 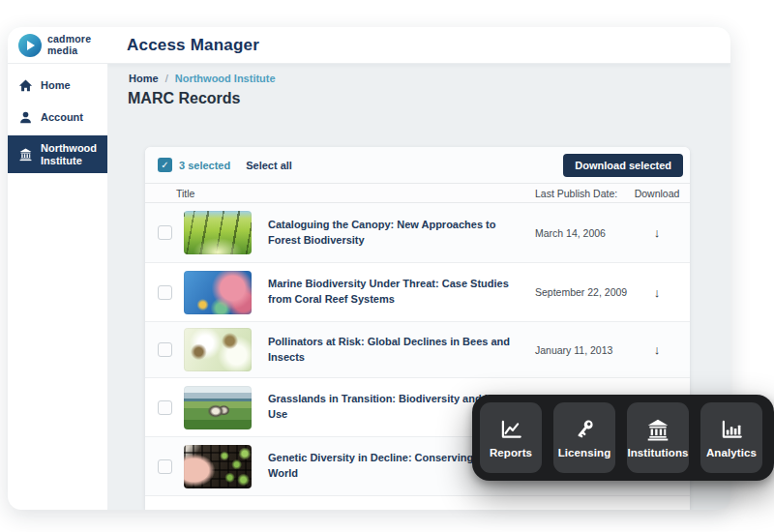 What do you see at coordinates (30, 45) in the screenshot?
I see `cadmore-media-logo-icon` at bounding box center [30, 45].